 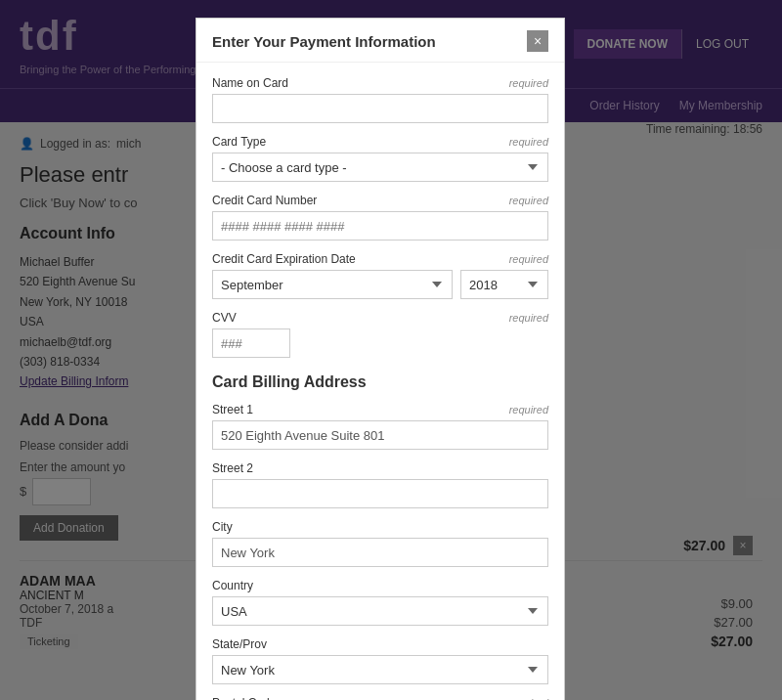 What do you see at coordinates (225, 318) in the screenshot?
I see `cvv-label: CVV` at bounding box center [225, 318].